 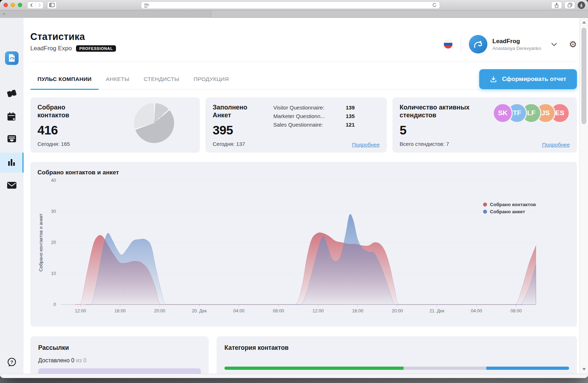 What do you see at coordinates (584, 369) in the screenshot?
I see `scroll-down-icon` at bounding box center [584, 369].